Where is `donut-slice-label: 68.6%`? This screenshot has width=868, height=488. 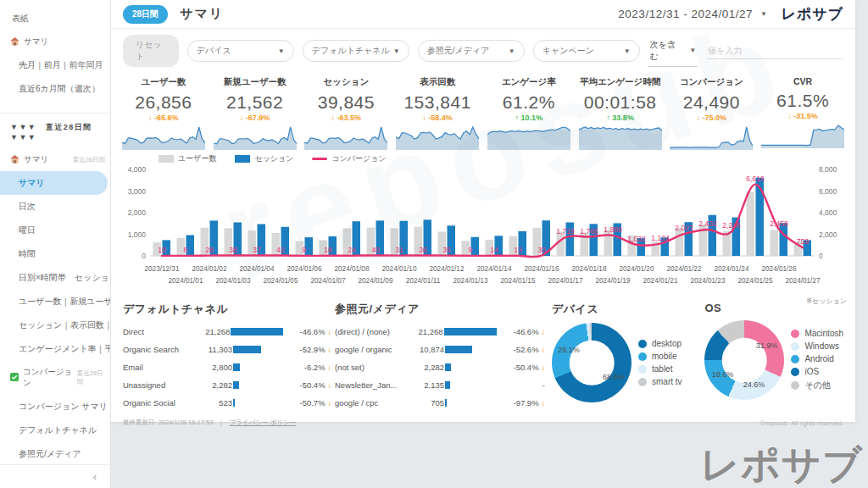 donut-slice-label: 68.6% is located at coordinates (614, 377).